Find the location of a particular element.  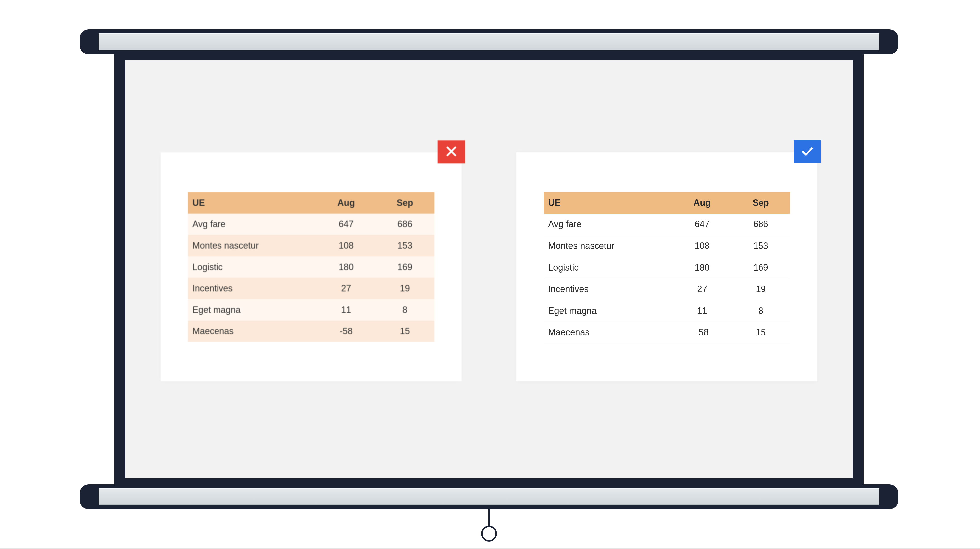

pull-cord is located at coordinates (489, 525).